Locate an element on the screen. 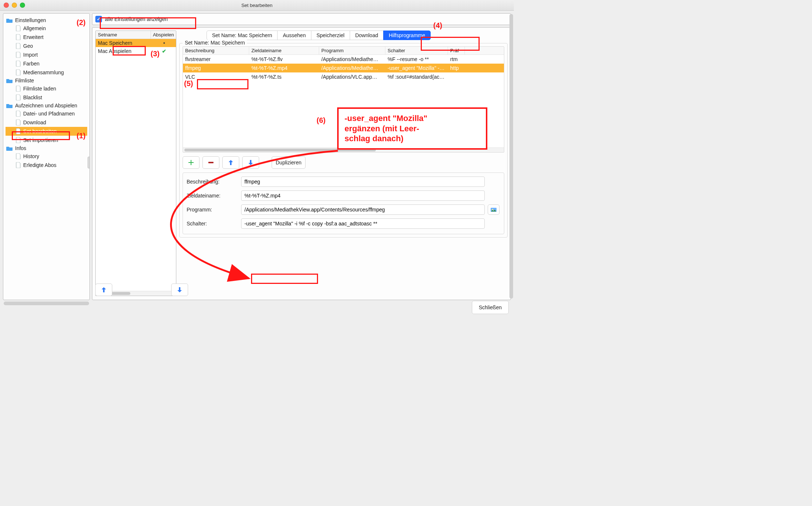 Image resolution: width=812 pixels, height=506 pixels. right-vertical-scrollbar is located at coordinates (511, 156).